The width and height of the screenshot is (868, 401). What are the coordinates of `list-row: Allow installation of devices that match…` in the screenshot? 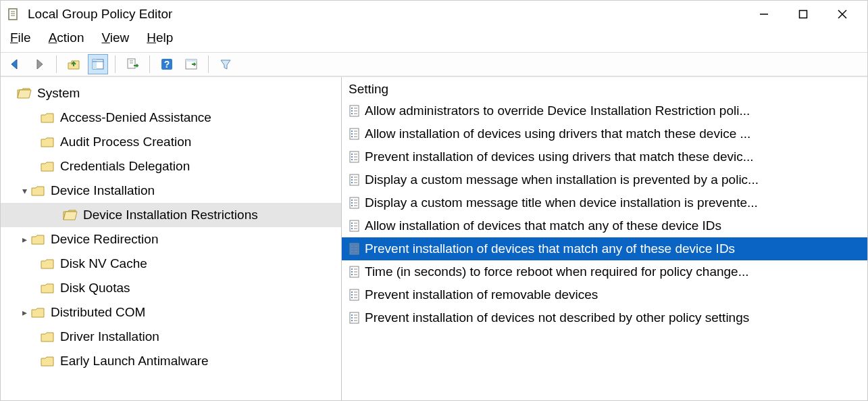 It's located at (605, 226).